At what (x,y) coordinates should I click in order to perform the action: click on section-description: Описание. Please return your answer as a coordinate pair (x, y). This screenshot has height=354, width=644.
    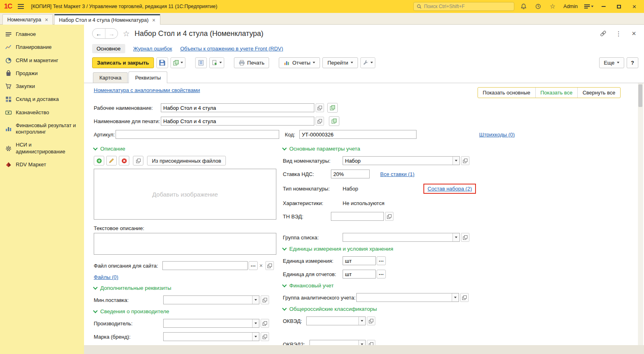
    Looking at the image, I should click on (187, 149).